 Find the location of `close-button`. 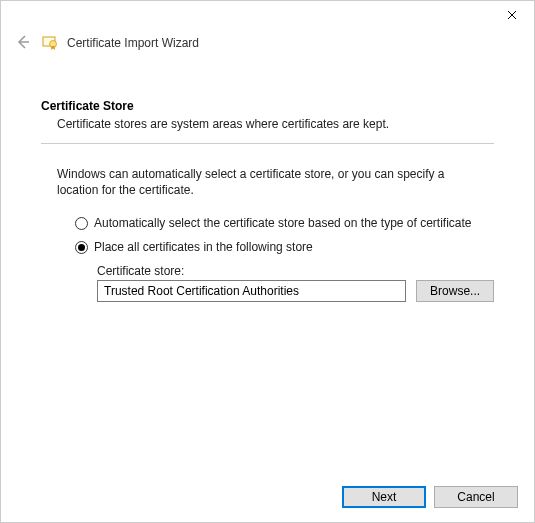

close-button is located at coordinates (512, 16).